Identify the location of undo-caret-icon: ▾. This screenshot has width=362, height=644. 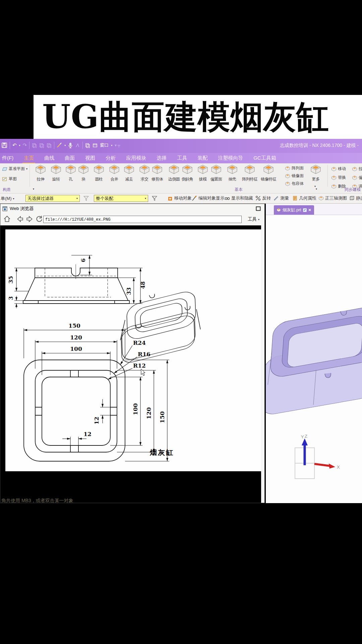
(20, 146).